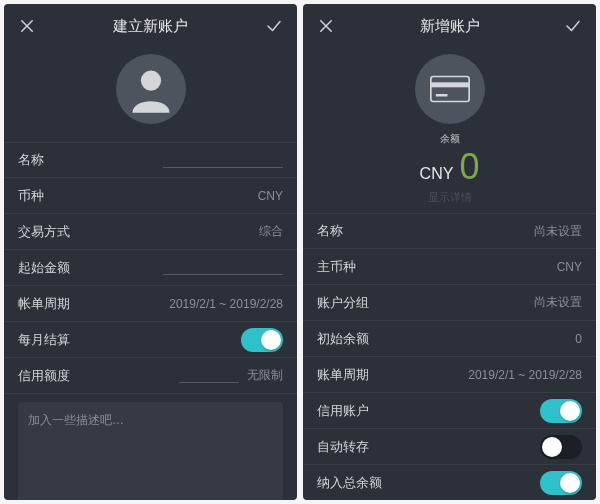  I want to click on balance-label: 余额, so click(450, 139).